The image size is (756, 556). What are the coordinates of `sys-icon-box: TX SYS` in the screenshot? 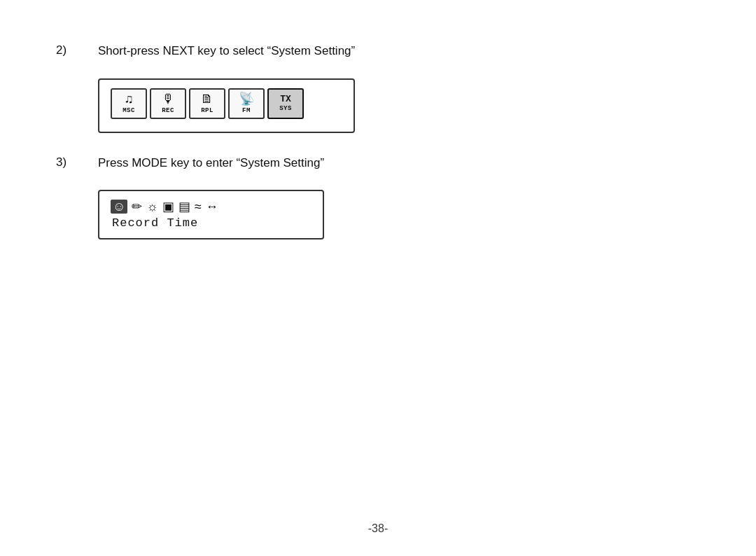 It's located at (286, 104).